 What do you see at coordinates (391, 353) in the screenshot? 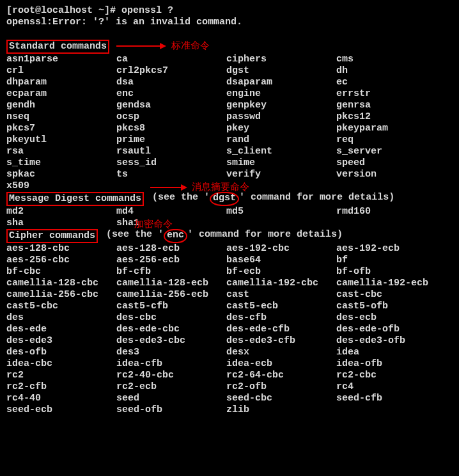
I see `cipher-cmd: idea` at bounding box center [391, 353].